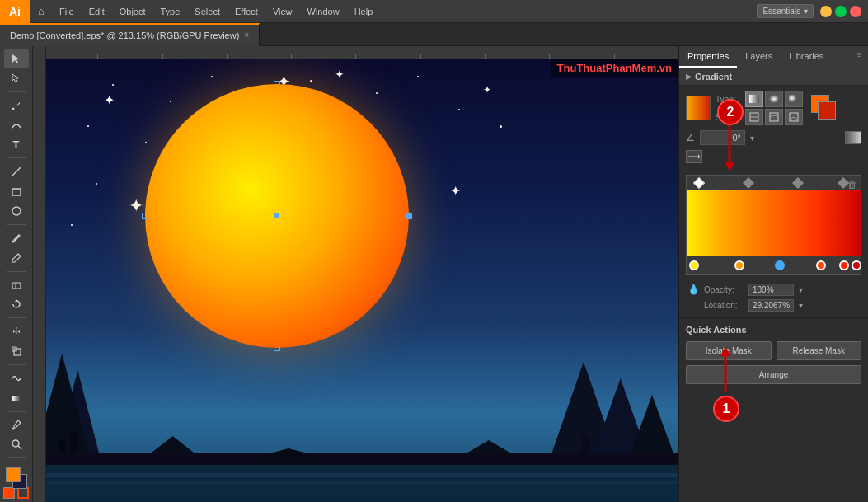 The height and width of the screenshot is (502, 868). What do you see at coordinates (487, 90) in the screenshot?
I see `sparkle-star: ✦` at bounding box center [487, 90].